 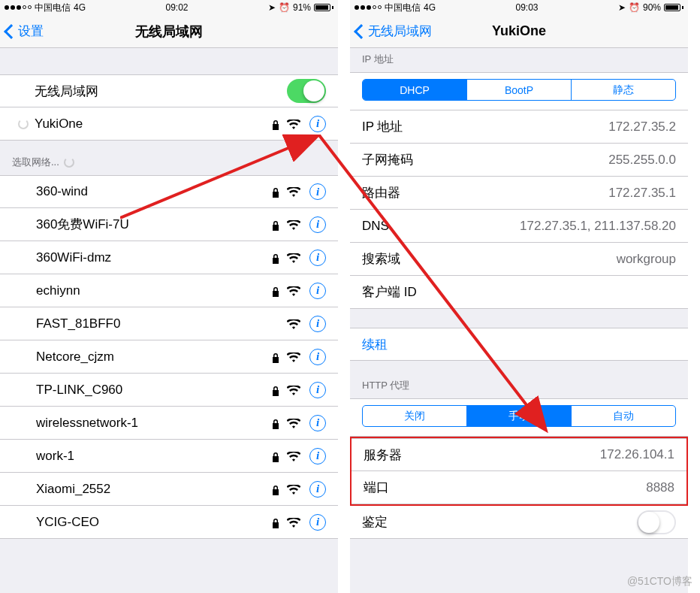 I want to click on seg-dhcp: DHCP, so click(x=415, y=90).